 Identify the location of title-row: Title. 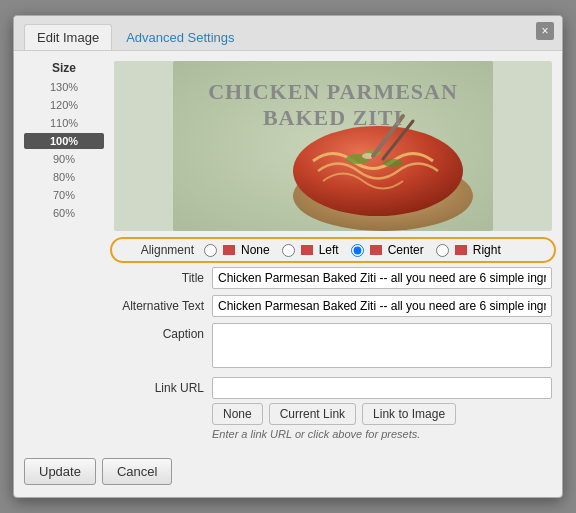
(333, 278).